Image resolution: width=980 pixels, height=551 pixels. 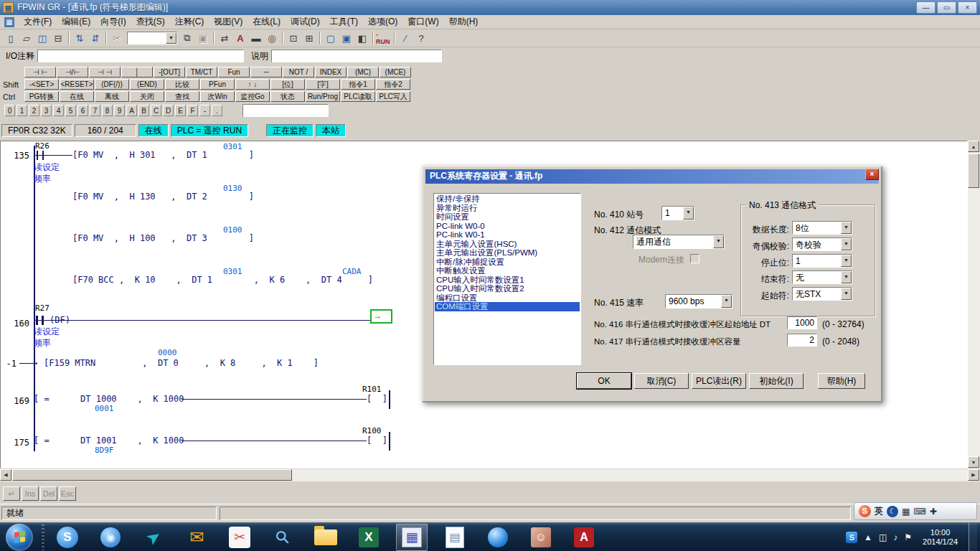 I want to click on menu-item-wizard: 向导(I), so click(x=113, y=22).